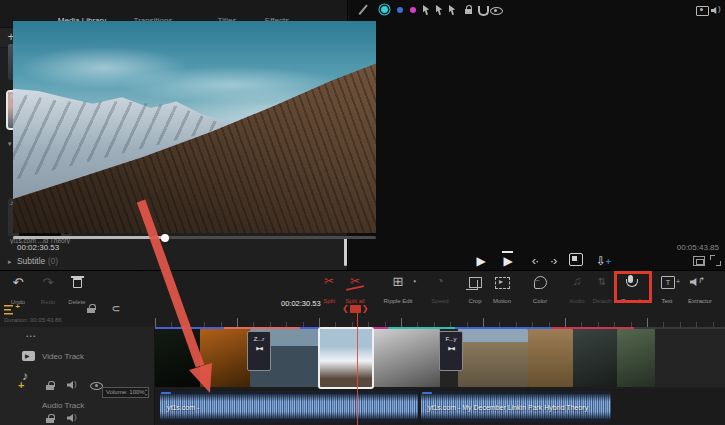 The width and height of the screenshot is (725, 425). Describe the element at coordinates (716, 10) in the screenshot. I see `preview-volume-button` at that location.